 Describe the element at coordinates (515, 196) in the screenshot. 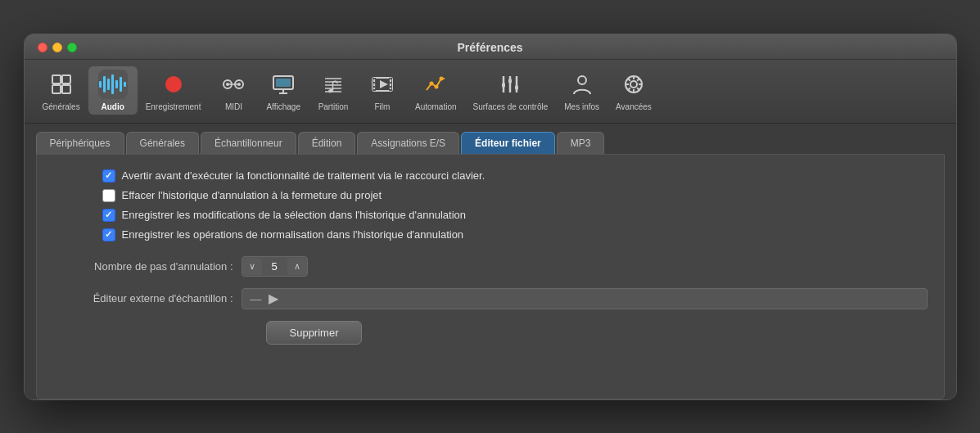

I see `checkbox-row-effacer: Effacer l'historique d'annulation à la f…` at that location.